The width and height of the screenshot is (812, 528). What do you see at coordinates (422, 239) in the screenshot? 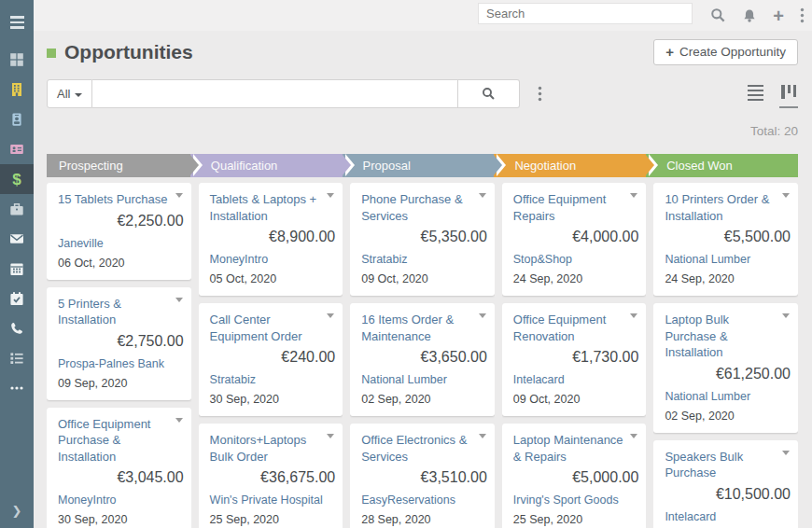
I see `opportunity-card: Phone Purchase & Services€5,350.00Strata…` at bounding box center [422, 239].